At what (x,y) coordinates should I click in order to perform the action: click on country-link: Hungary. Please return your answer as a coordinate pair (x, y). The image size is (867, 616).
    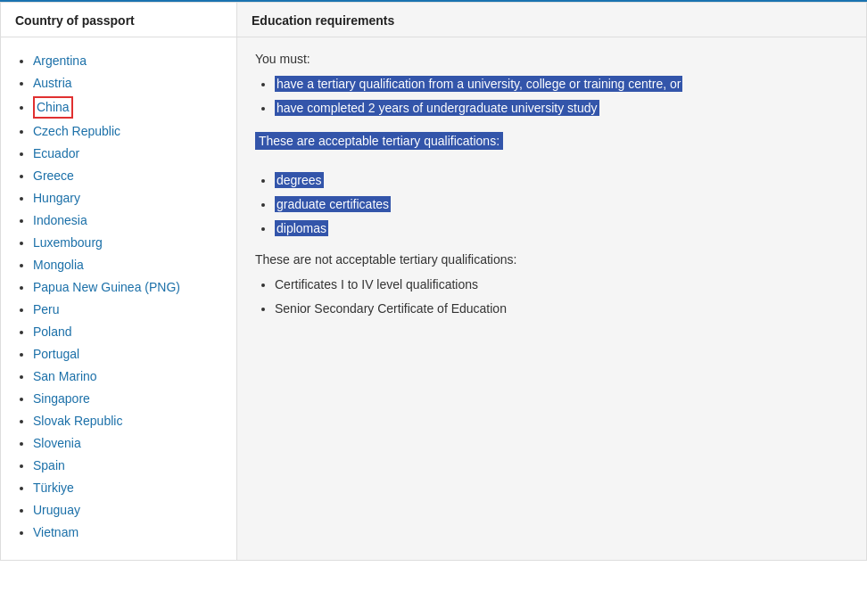
    Looking at the image, I should click on (57, 198).